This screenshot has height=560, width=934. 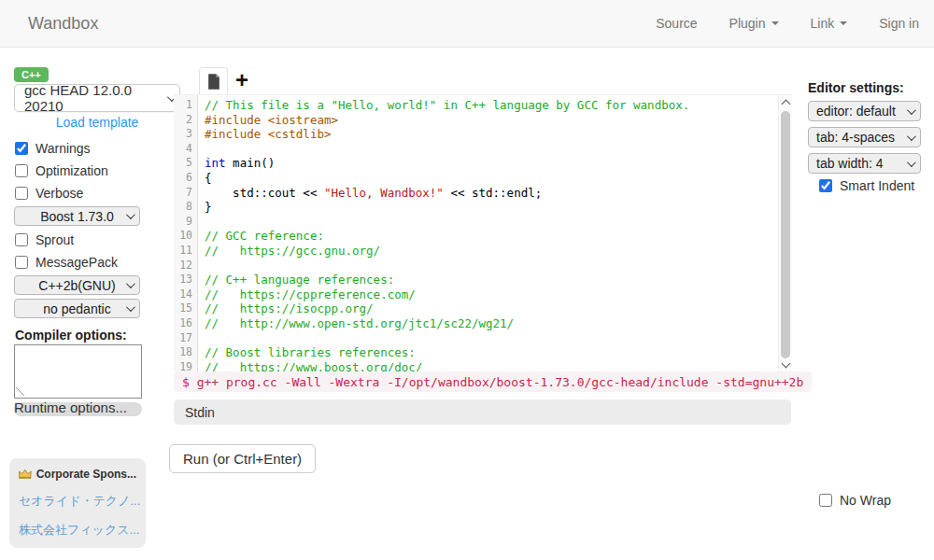 I want to click on nav-item-sign-in: Sign in, so click(x=899, y=23).